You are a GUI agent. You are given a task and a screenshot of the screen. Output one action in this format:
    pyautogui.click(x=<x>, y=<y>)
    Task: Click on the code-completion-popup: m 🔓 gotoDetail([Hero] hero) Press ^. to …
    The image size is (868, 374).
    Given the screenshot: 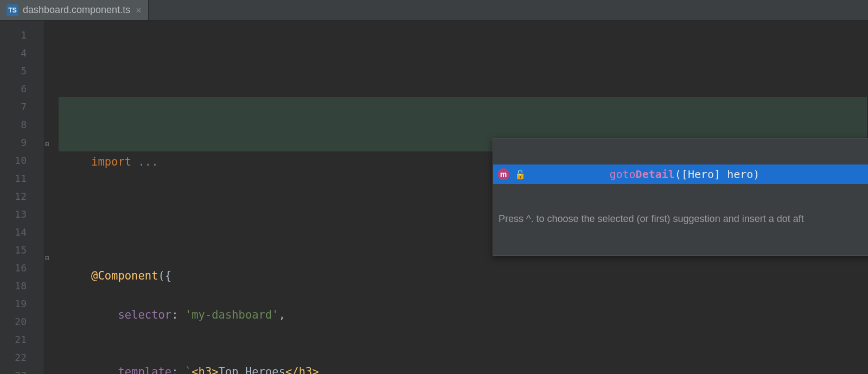 What is the action you would take?
    pyautogui.click(x=680, y=196)
    